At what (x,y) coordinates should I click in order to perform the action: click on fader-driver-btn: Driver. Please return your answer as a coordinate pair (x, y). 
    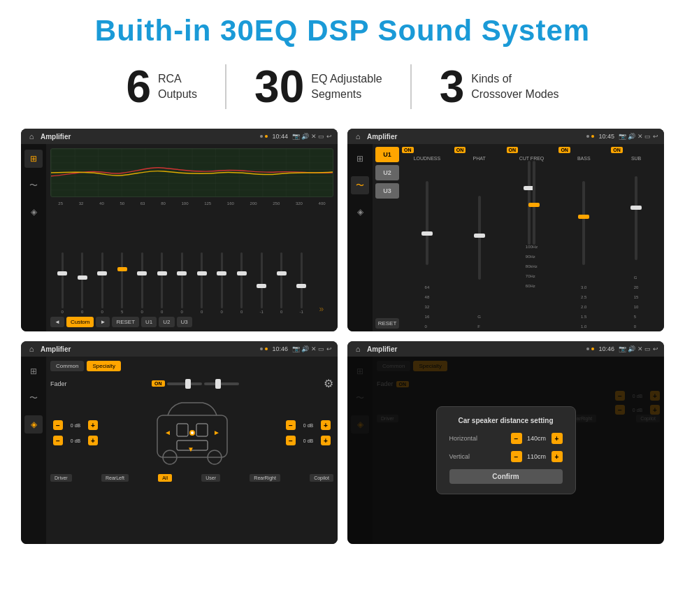
    Looking at the image, I should click on (62, 478).